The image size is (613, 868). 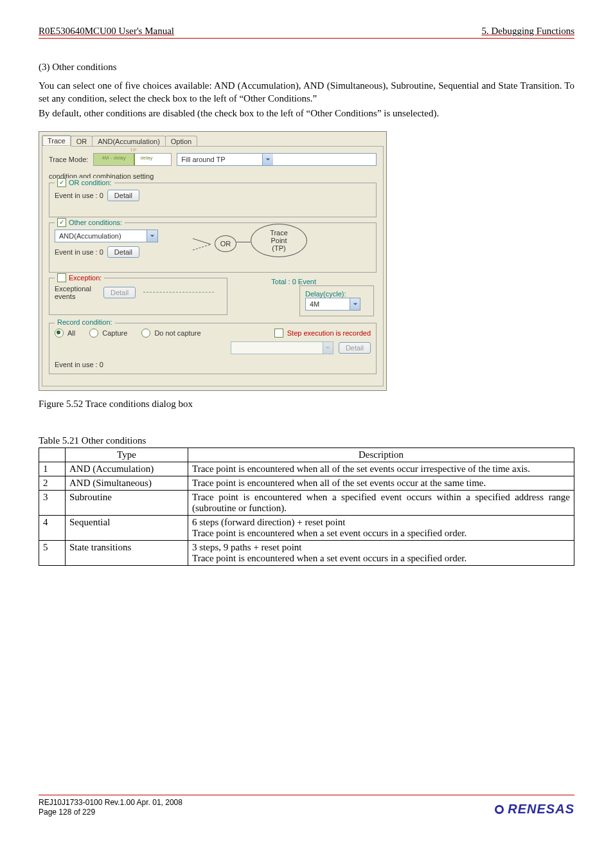 I want to click on table-row: 5 State transitions 3 steps, 9 paths + r…, so click(x=307, y=553).